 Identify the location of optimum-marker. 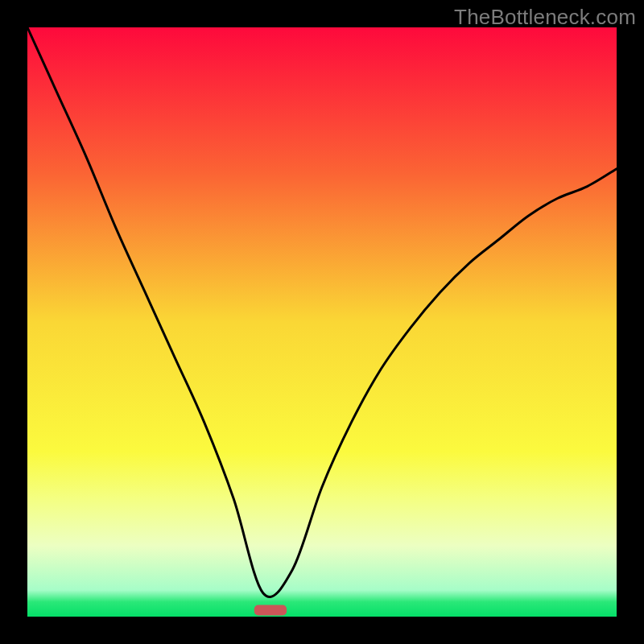
(270, 610).